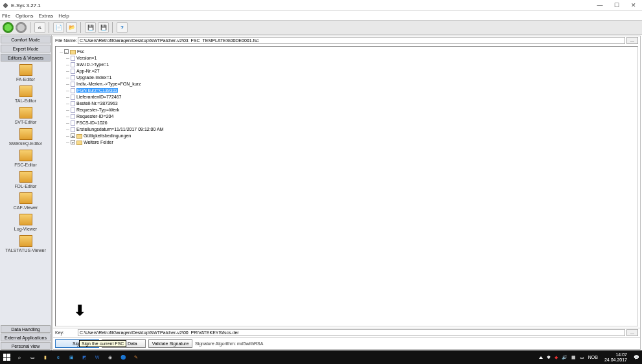 This screenshot has height=364, width=642. What do you see at coordinates (353, 65) in the screenshot?
I see `tree-leaf: SW-ID->Type=1` at bounding box center [353, 65].